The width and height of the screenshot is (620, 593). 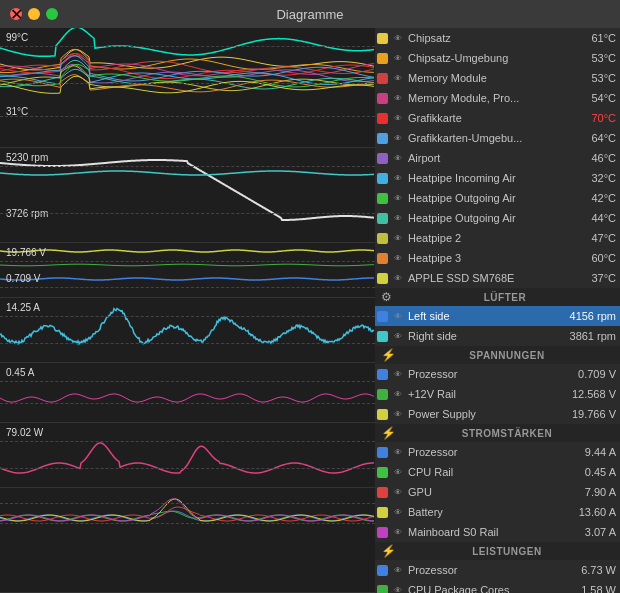 I want to click on sensor-name: Chipsatz-Umgebung, so click(x=484, y=58).